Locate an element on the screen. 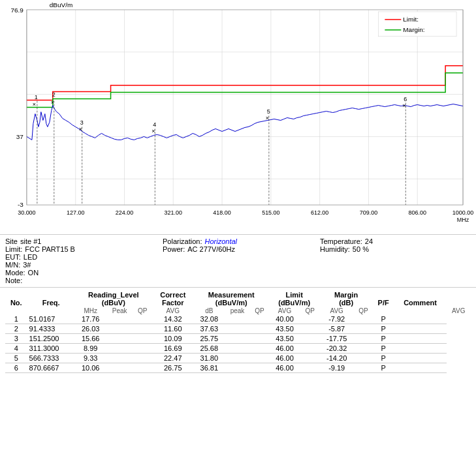  col-meas-avg-sub: AVG is located at coordinates (285, 310).